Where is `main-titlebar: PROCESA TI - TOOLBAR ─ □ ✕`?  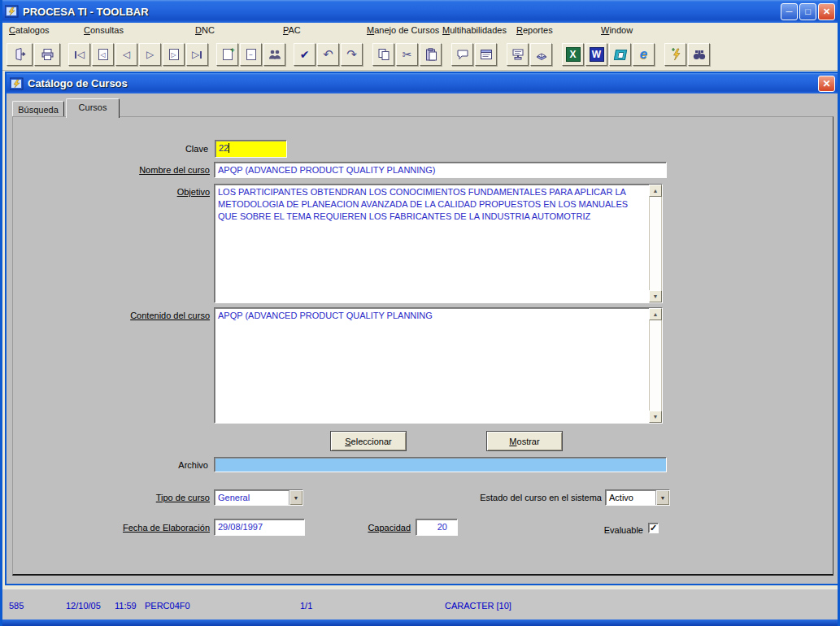
main-titlebar: PROCESA TI - TOOLBAR ─ □ ✕ is located at coordinates (420, 11).